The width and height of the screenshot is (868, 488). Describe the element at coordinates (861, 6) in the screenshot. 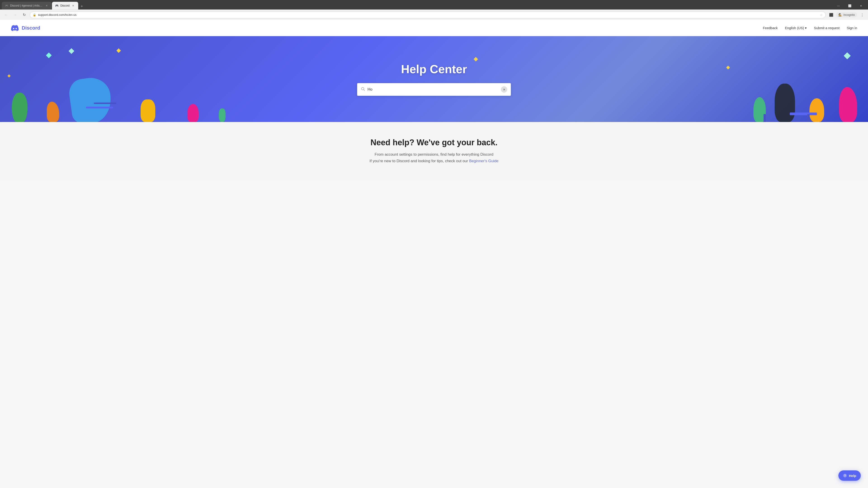

I see `close-button: ✕` at that location.